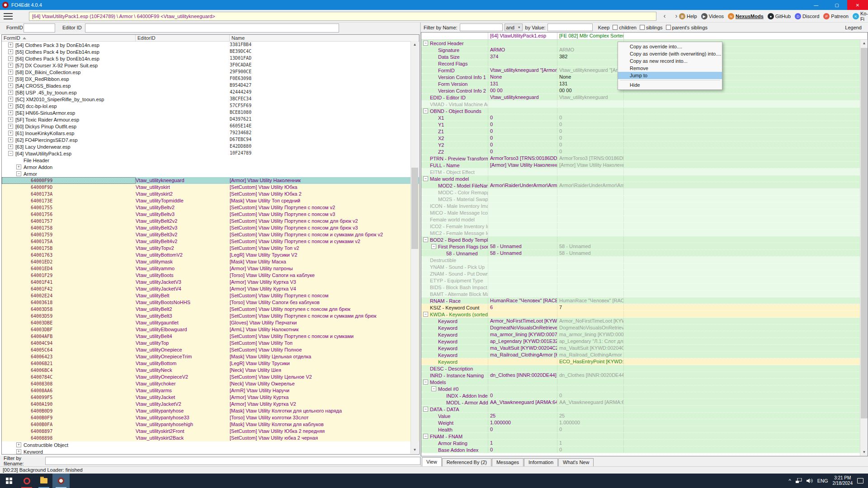 The height and width of the screenshot is (488, 868). Describe the element at coordinates (211, 390) in the screenshot. I see `tree-row: 64008AA6Vtaw_utilityarms[ArmR] Vtaw Util…` at that location.